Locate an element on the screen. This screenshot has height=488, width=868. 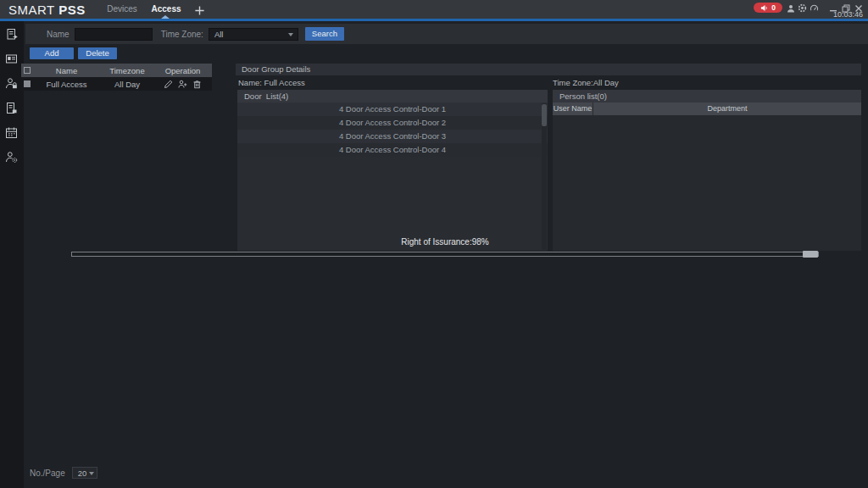
group-table: Name Timezone Operation Full Access All … is located at coordinates (117, 77).